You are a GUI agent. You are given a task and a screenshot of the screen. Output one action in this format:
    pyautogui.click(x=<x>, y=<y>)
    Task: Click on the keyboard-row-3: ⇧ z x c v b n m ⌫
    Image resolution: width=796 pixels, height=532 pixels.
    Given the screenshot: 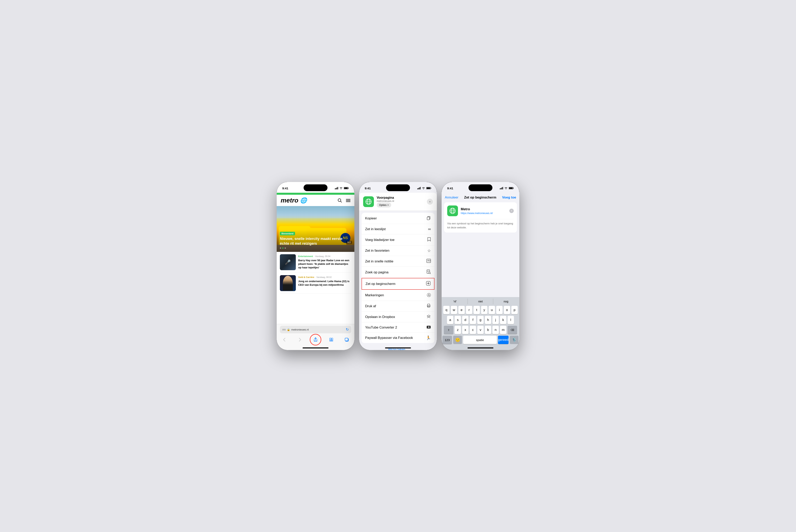 What is the action you would take?
    pyautogui.click(x=481, y=330)
    